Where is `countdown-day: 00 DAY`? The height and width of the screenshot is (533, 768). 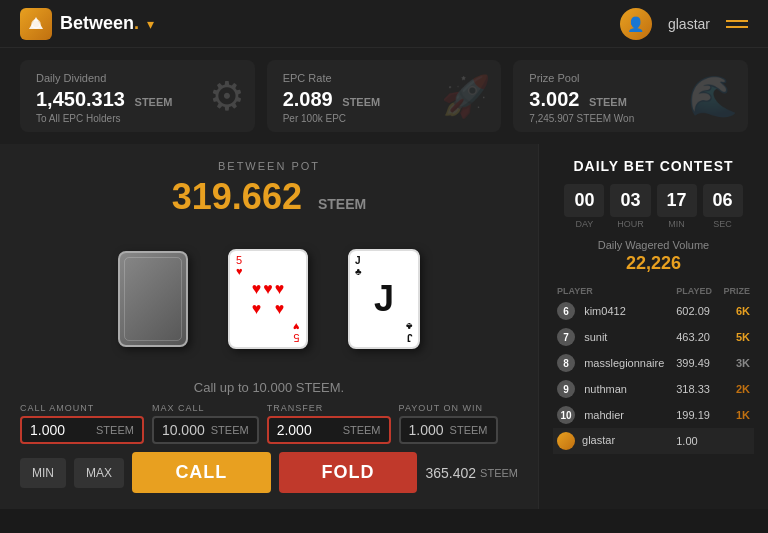 countdown-day: 00 DAY is located at coordinates (584, 206).